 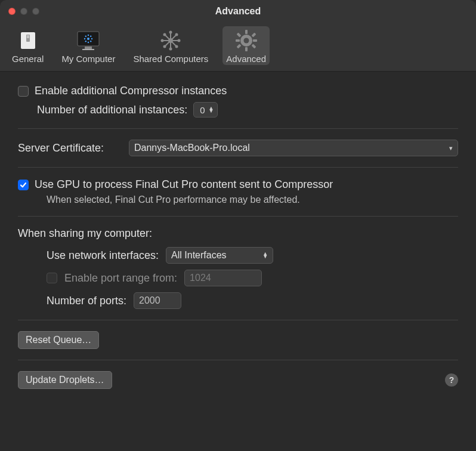 What do you see at coordinates (223, 278) in the screenshot?
I see `port-range-from-field: 1024` at bounding box center [223, 278].